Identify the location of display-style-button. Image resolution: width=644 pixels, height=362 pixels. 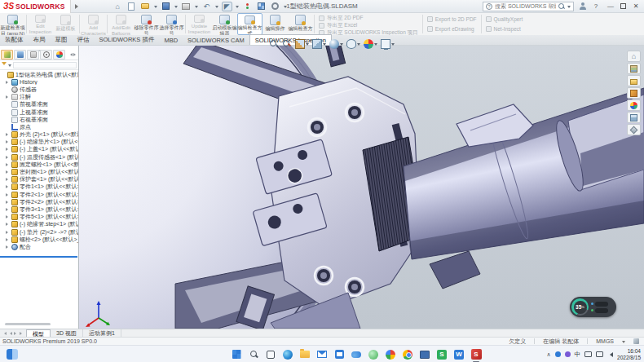
(336, 44).